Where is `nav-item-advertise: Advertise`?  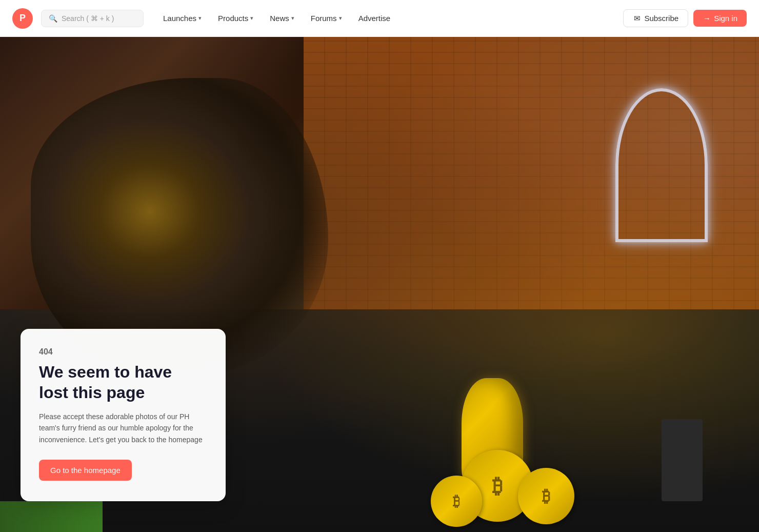 nav-item-advertise: Advertise is located at coordinates (374, 18).